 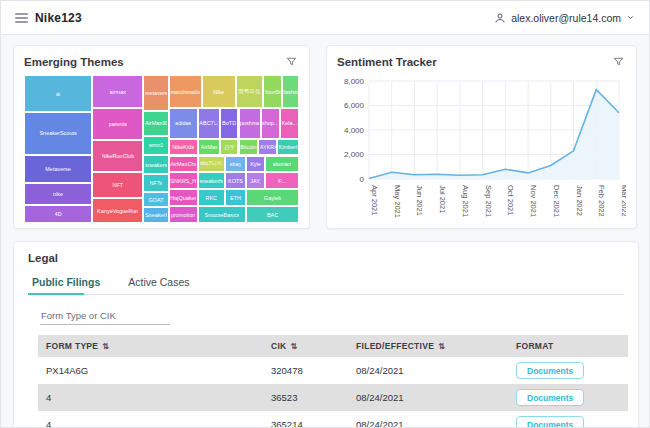 I want to click on table-row: 43652308/24/2021Documents, so click(x=333, y=398).